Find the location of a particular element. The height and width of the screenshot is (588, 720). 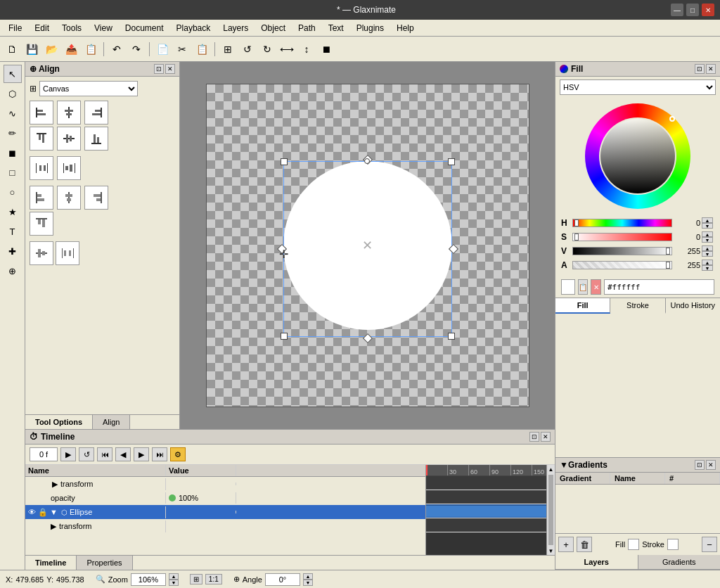

timeline-settings-button: ⚙ is located at coordinates (178, 454).